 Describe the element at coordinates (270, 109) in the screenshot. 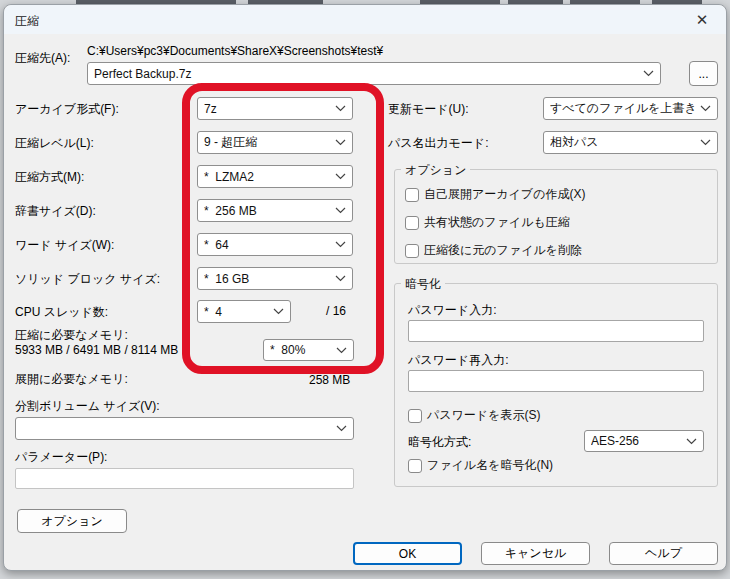

I see `archive-format-value: 7z` at that location.